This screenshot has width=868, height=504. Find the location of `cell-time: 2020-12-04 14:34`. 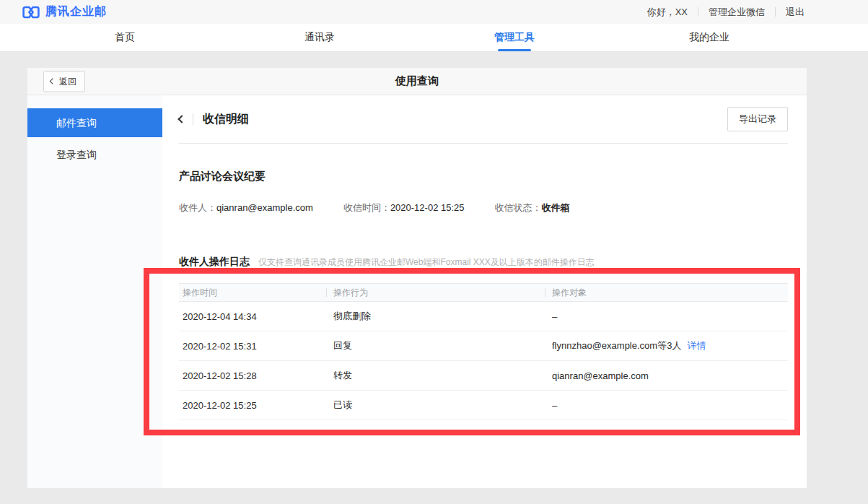

cell-time: 2020-12-04 14:34 is located at coordinates (253, 316).